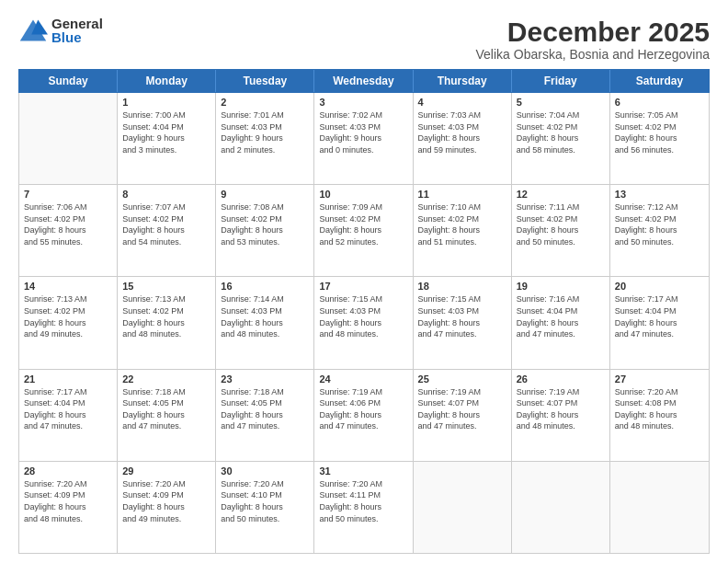 The width and height of the screenshot is (728, 563). What do you see at coordinates (463, 322) in the screenshot?
I see `calendar-cell: 18Sunrise: 7:15 AMSunset: 4:03 PMDayligh…` at bounding box center [463, 322].